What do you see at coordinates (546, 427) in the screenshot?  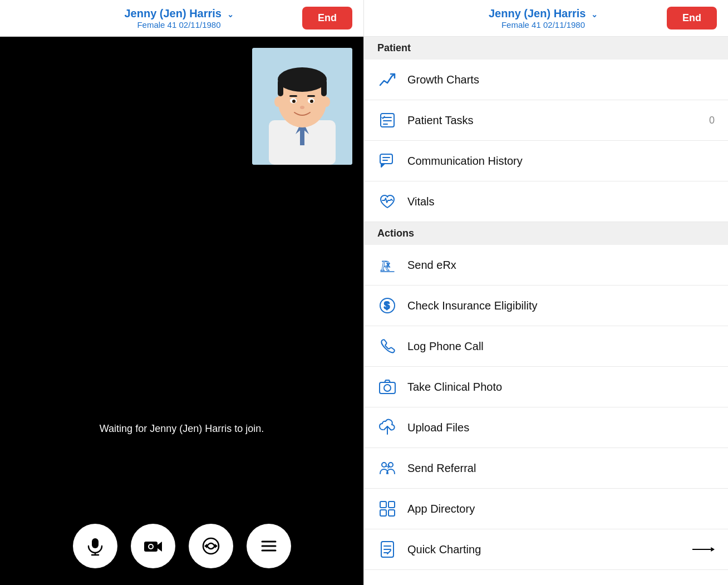 I see `upload-files-item: Upload Files` at bounding box center [546, 427].